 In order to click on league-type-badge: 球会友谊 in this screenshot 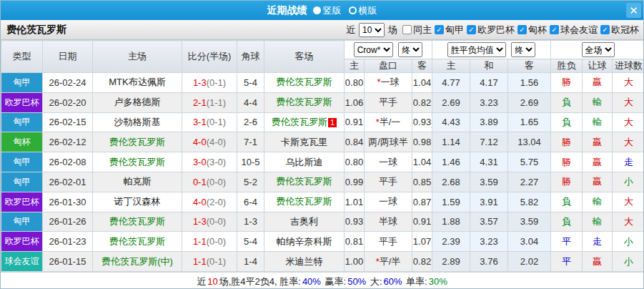, I will do `click(22, 262)`.